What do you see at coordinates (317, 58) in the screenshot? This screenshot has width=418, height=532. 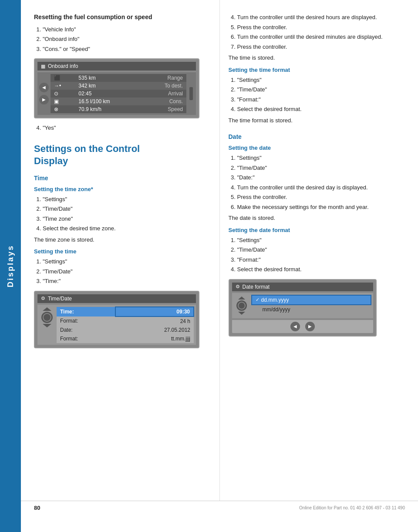 I see `time-stored-note: The time is stored.` at bounding box center [317, 58].